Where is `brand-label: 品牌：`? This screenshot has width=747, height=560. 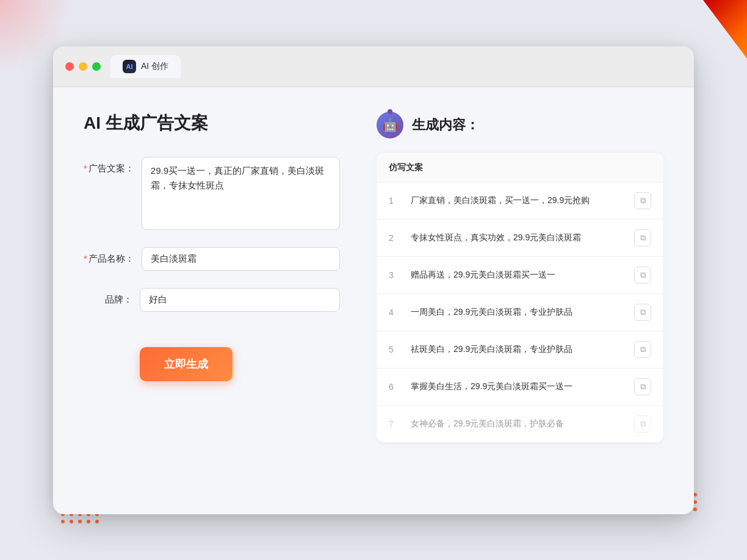 brand-label: 品牌： is located at coordinates (108, 296).